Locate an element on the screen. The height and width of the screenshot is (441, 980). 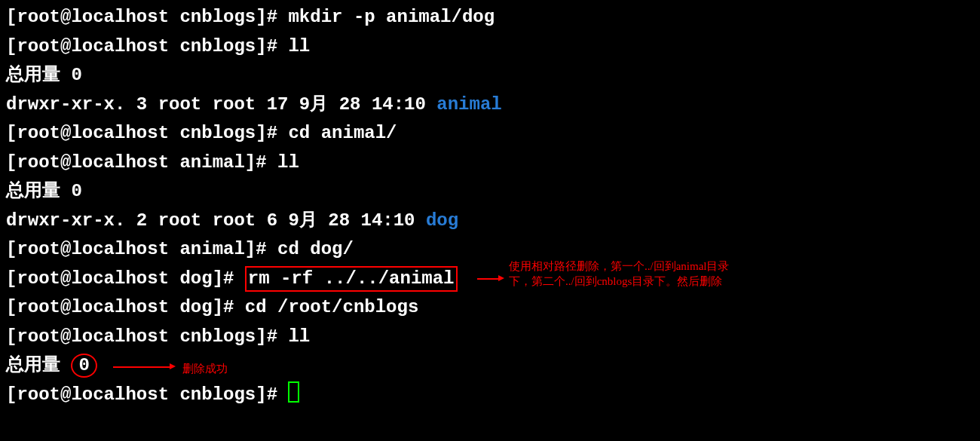
command-text: cd animal/ is located at coordinates (342, 133).